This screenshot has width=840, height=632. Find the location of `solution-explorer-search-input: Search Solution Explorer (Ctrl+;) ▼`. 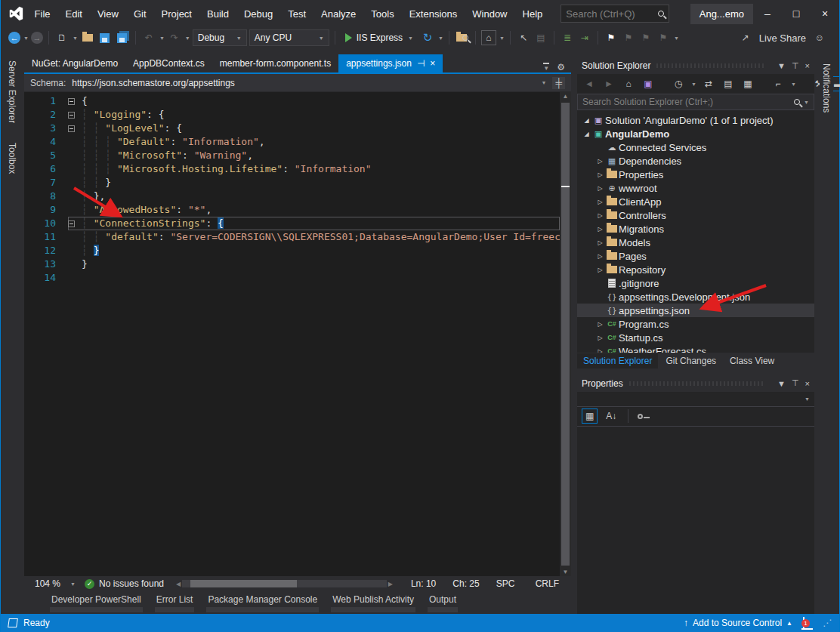

solution-explorer-search-input: Search Solution Explorer (Ctrl+;) ▼ is located at coordinates (696, 102).